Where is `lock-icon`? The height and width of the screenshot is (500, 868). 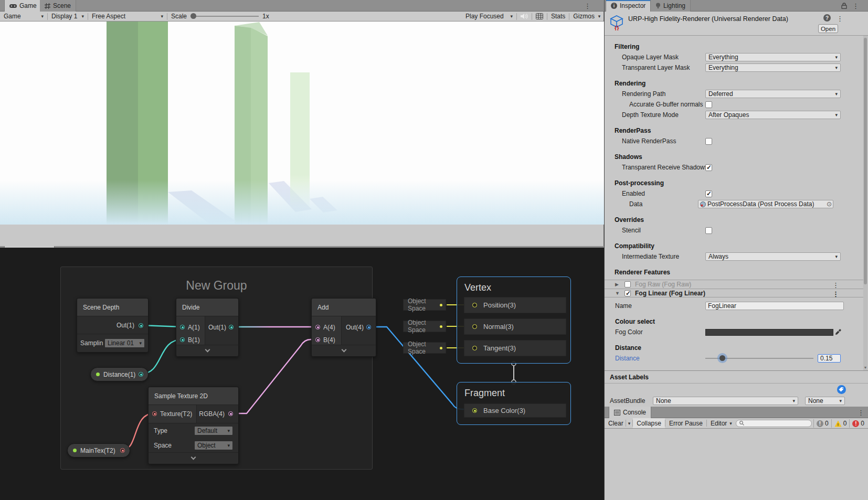 lock-icon is located at coordinates (844, 6).